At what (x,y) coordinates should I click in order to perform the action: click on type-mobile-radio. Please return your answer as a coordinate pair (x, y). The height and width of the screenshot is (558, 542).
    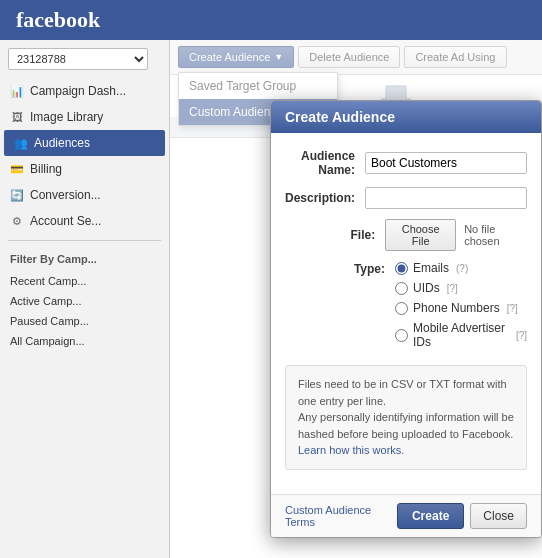
    Looking at the image, I should click on (402, 336).